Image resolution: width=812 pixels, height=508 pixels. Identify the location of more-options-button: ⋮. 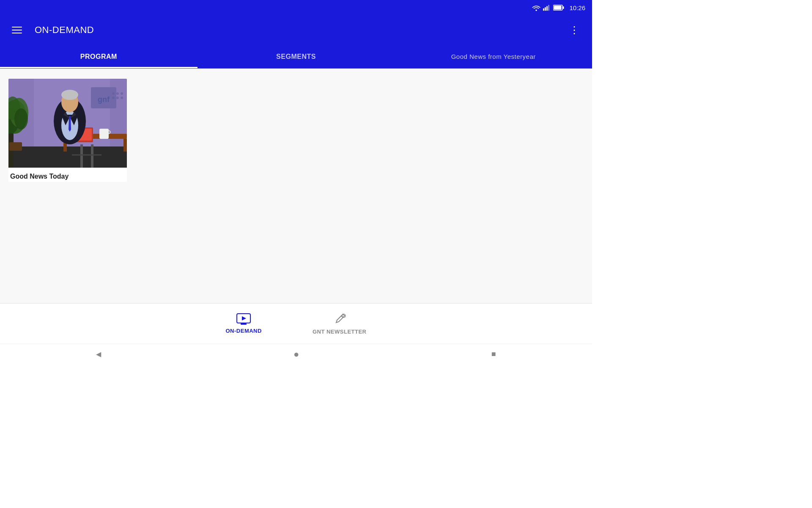
(575, 30).